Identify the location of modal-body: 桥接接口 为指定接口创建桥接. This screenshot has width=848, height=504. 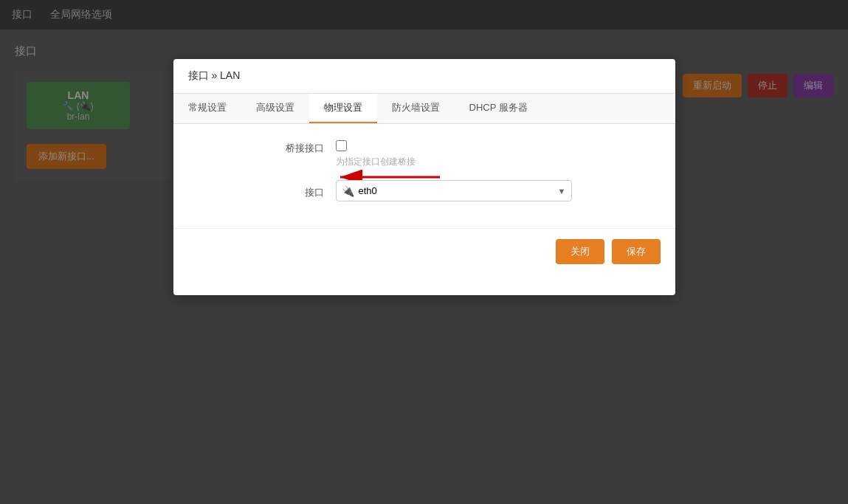
(424, 176).